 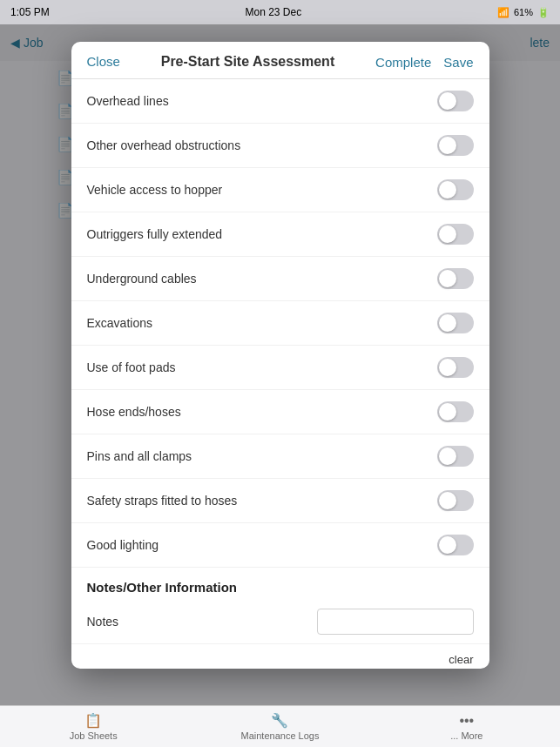 I want to click on tab-job-sheets-label: Job Sheets, so click(x=94, y=736).